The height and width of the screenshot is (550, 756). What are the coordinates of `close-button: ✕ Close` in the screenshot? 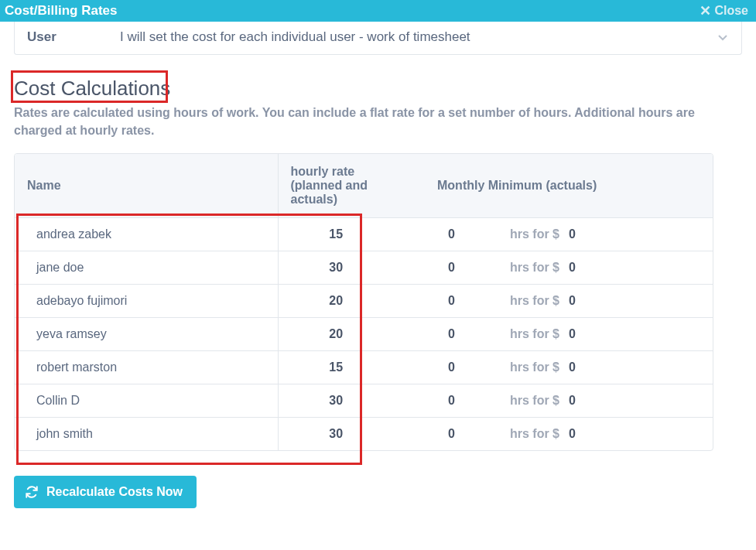 It's located at (724, 11).